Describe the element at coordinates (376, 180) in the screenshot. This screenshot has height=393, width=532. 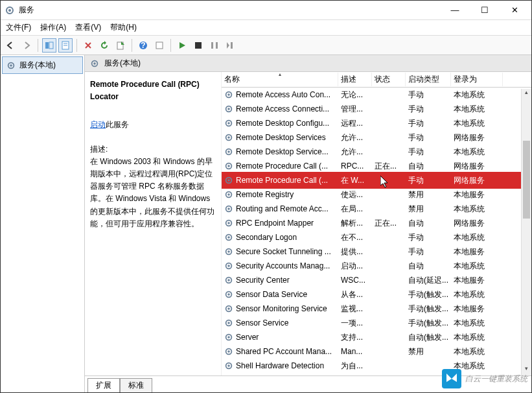
I see `service-row: Remote Procedure Call (...在 W...手动网络服务` at that location.